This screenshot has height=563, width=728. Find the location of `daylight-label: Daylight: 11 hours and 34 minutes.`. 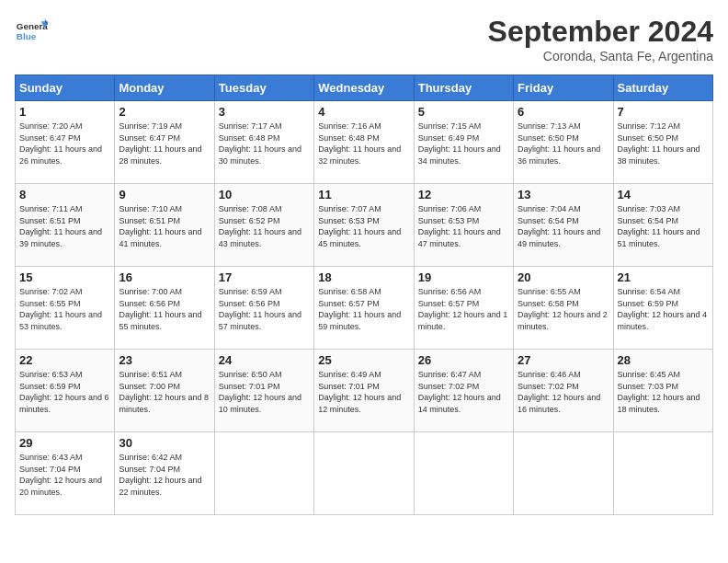

daylight-label: Daylight: 11 hours and 34 minutes. is located at coordinates (460, 155).